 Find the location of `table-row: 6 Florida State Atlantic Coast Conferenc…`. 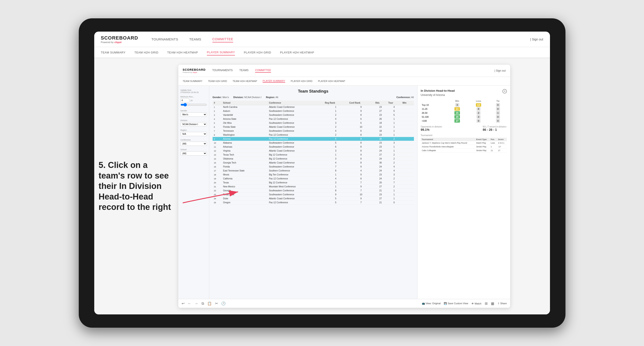

table-row: 6 Florida State Atlantic Coast Conferenc… is located at coordinates (313, 127).